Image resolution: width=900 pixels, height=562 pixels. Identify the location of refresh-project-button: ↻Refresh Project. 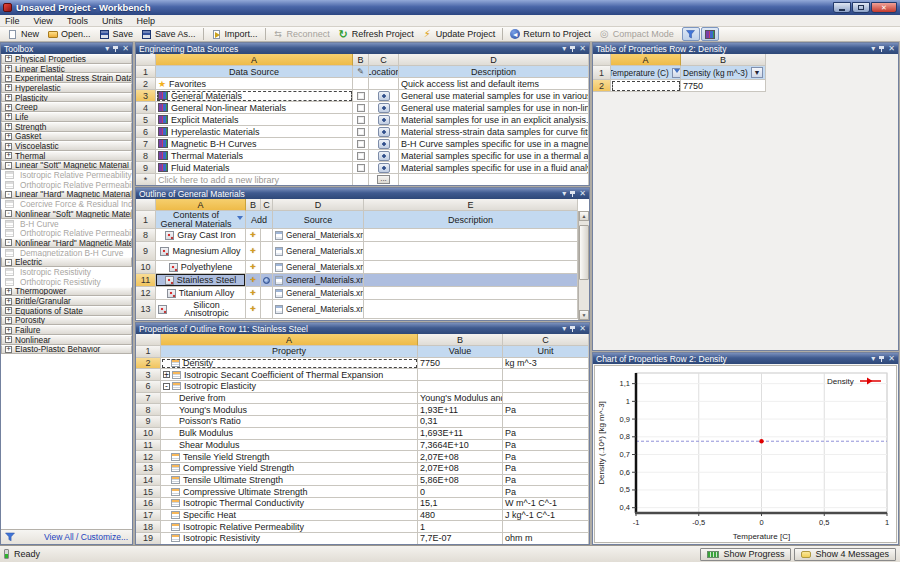
(376, 34).